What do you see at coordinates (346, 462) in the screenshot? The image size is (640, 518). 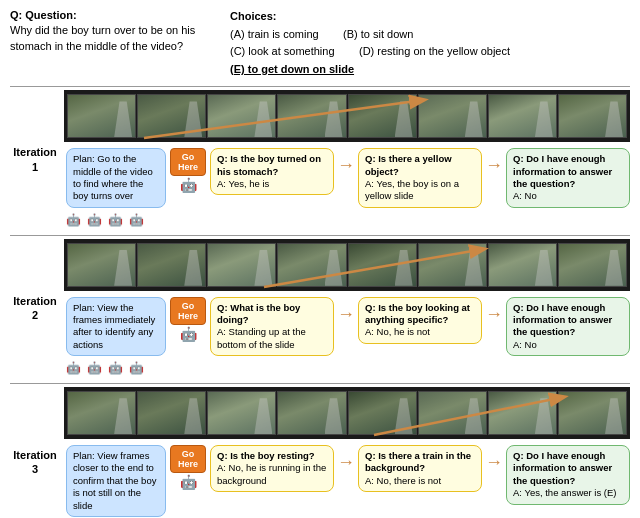 I see `arrow-3a: →` at bounding box center [346, 462].